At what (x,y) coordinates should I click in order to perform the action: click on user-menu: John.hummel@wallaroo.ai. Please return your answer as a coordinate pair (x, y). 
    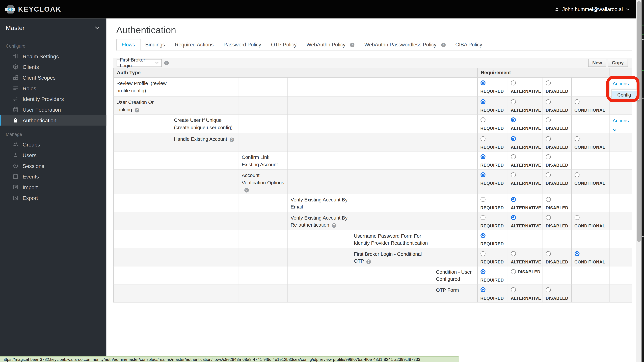
    Looking at the image, I should click on (592, 9).